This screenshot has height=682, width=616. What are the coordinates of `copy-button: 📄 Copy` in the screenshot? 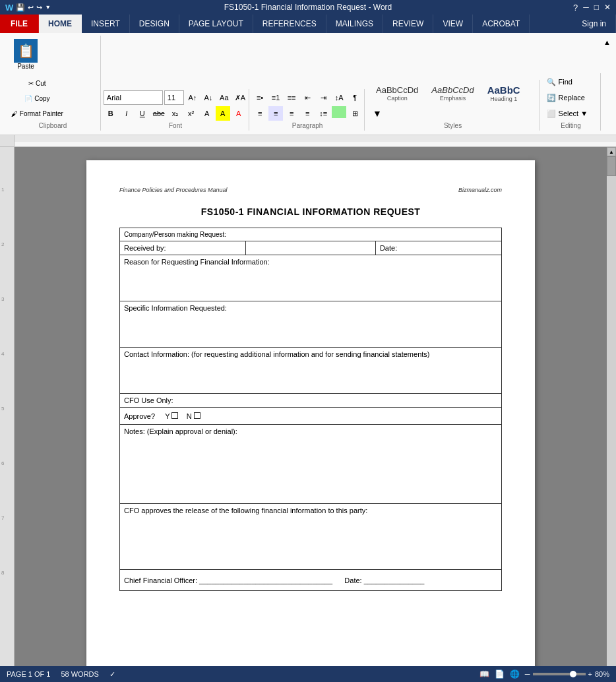 It's located at (37, 98).